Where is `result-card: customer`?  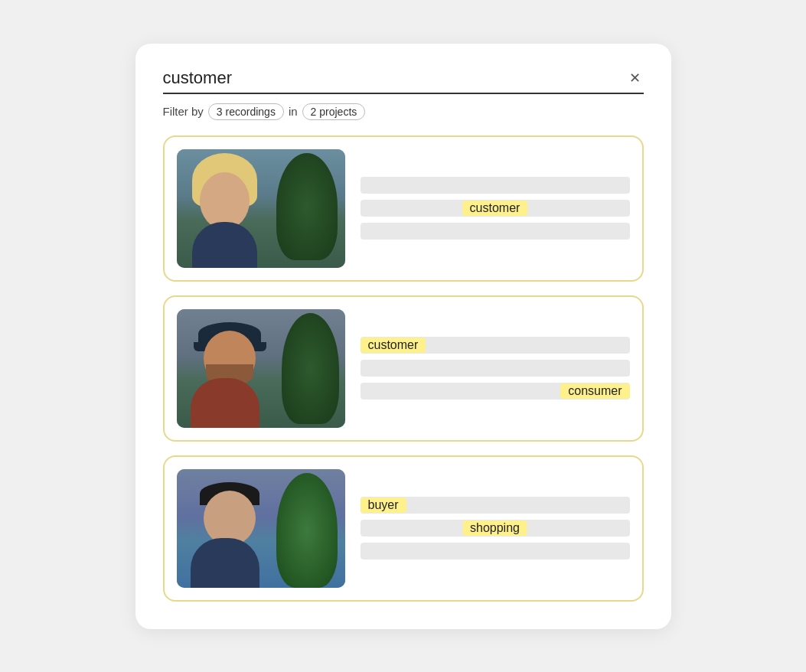 result-card: customer is located at coordinates (403, 208).